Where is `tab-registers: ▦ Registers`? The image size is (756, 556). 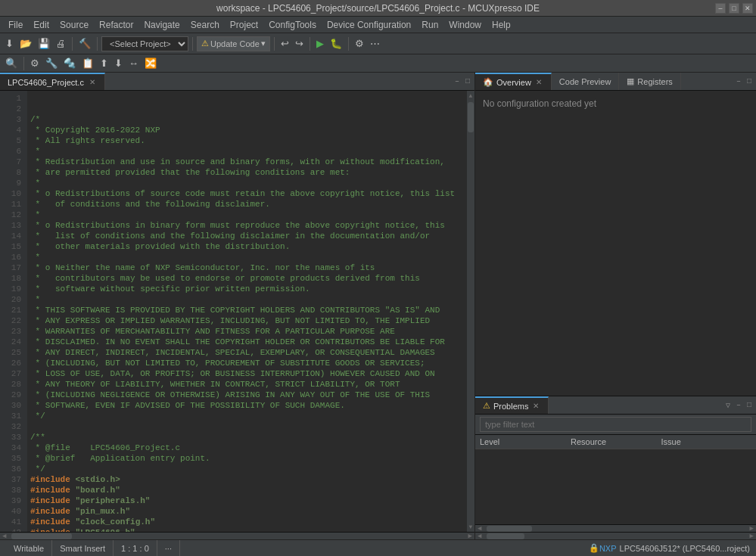 tab-registers: ▦ Registers is located at coordinates (649, 82).